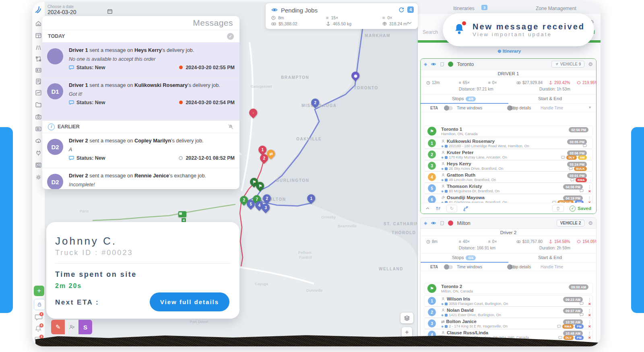 The width and height of the screenshot is (644, 352). What do you see at coordinates (508, 312) in the screenshot?
I see `stop-row: 2 Nolan David ◈1421 Ester Drive, Burling…` at bounding box center [508, 312].